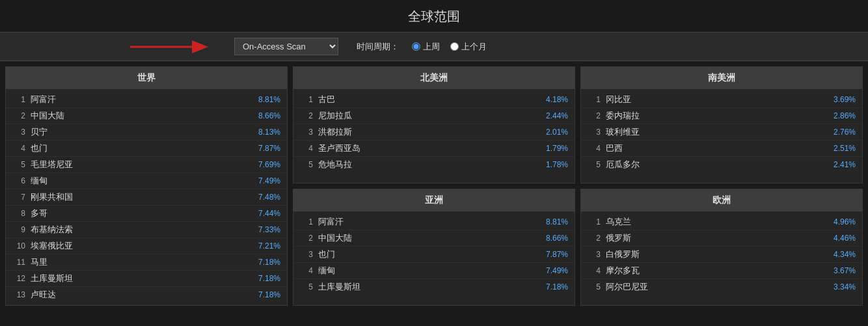  I want to click on table-row: 10 埃塞俄比亚 7.21%, so click(146, 246).